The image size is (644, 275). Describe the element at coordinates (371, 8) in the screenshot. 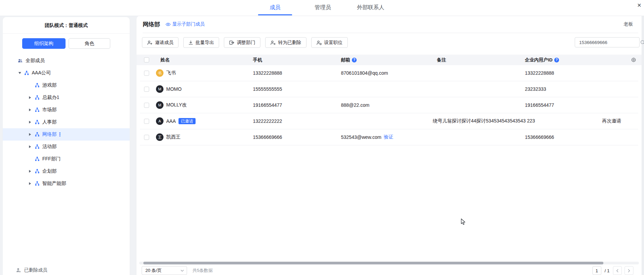

I see `tab-external-contacts: 外部联系人` at that location.